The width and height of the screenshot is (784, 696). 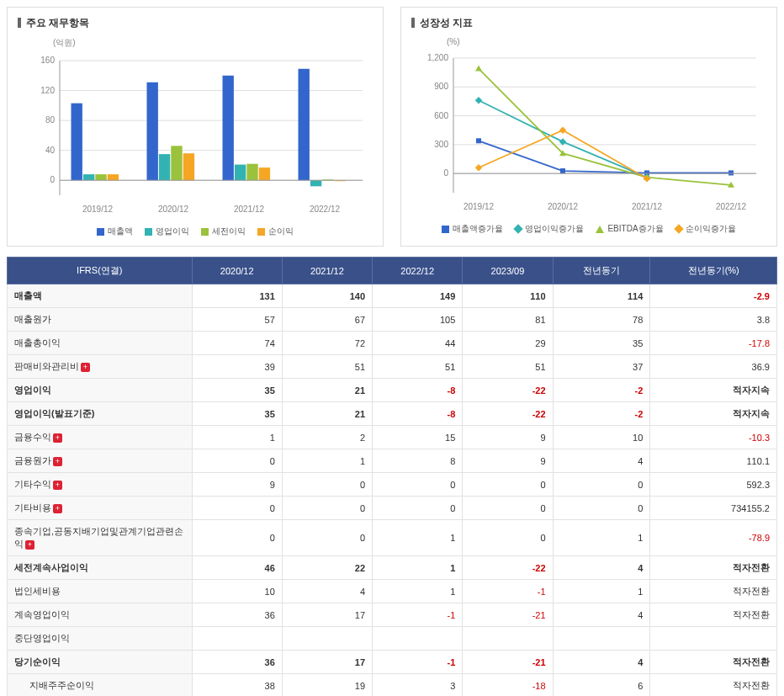 What do you see at coordinates (601, 271) in the screenshot?
I see `col-header: 전년동기` at bounding box center [601, 271].